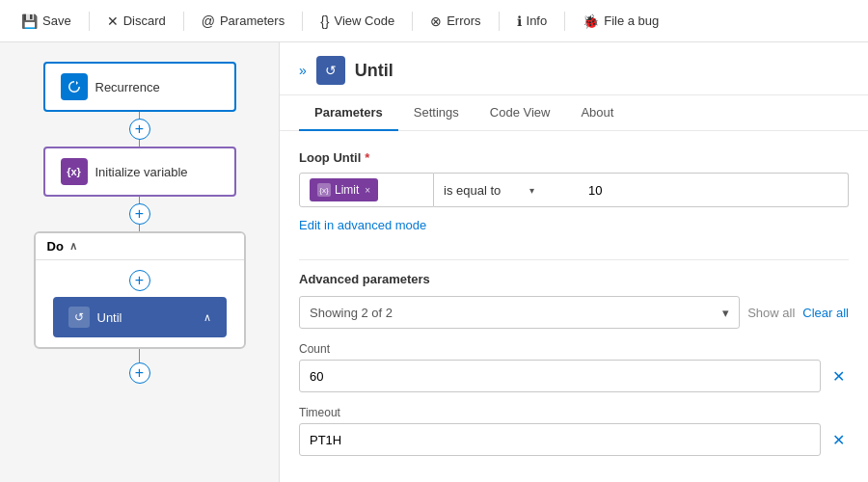 The width and height of the screenshot is (868, 482). Describe the element at coordinates (574, 376) in the screenshot. I see `count-input-row: ✕` at that location.